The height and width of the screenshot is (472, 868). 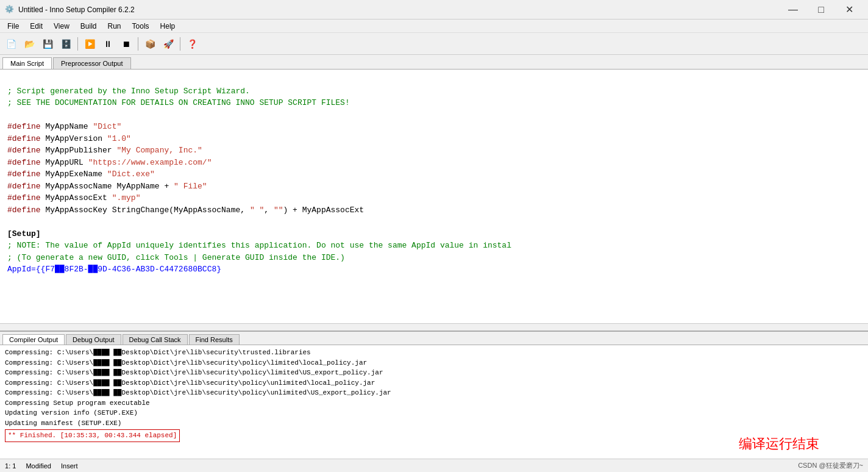 I want to click on status-bar: 1: 1 Modified Insert CSDN @狂徒爱磨刀~, so click(x=434, y=465).